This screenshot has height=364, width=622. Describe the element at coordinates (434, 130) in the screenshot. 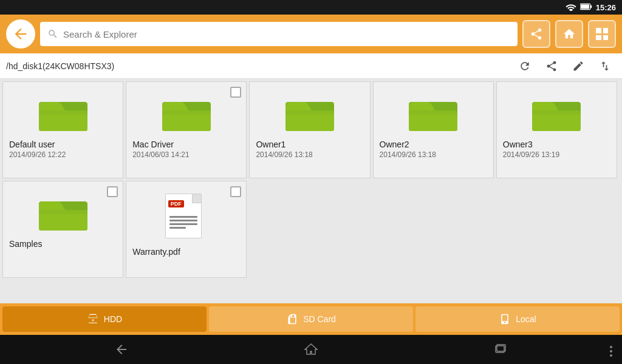

I see `file-item: Owner2 2014/09/26 13:18` at that location.